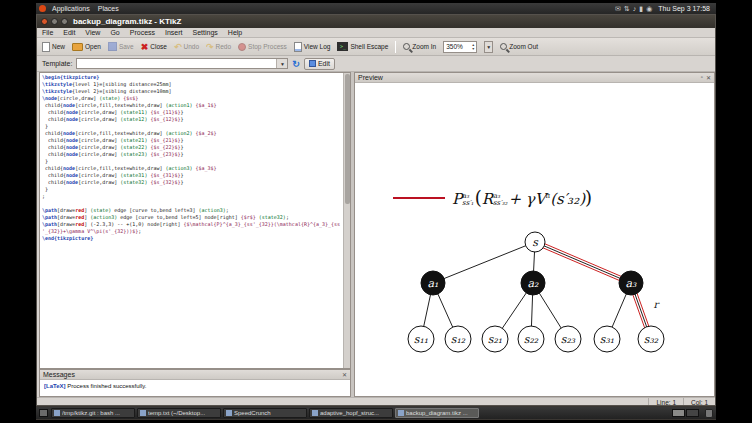 The image size is (752, 423). Describe the element at coordinates (108, 8) in the screenshot. I see `menu-places: Places` at that location.